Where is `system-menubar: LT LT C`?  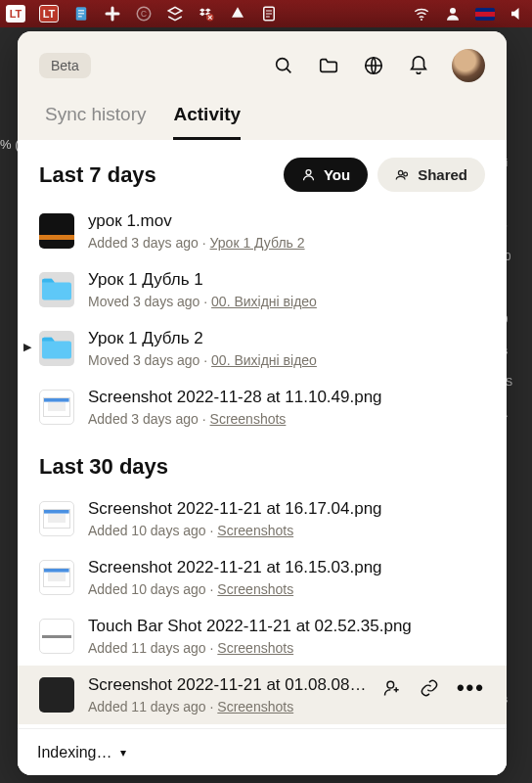 system-menubar: LT LT C is located at coordinates (266, 14).